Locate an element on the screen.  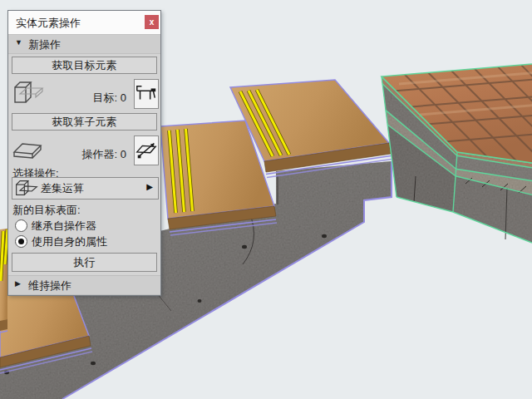
operator-count-label: 操作器: 0 is located at coordinates (80, 155).